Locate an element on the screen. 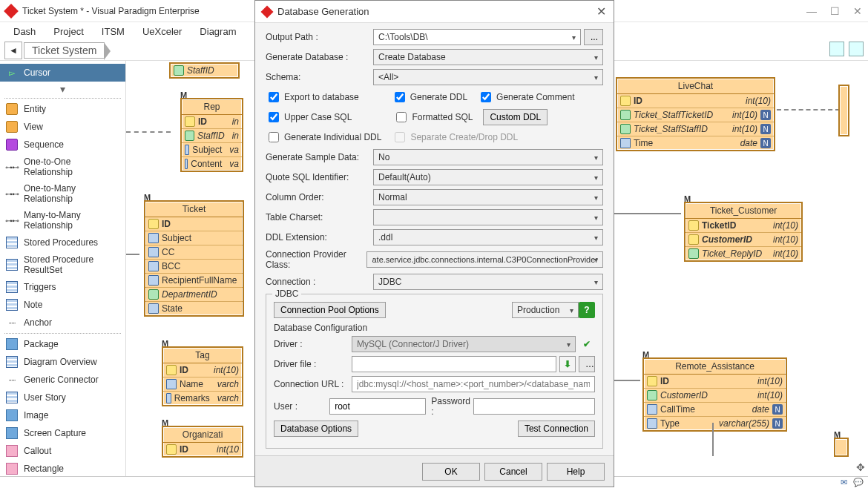 Image resolution: width=868 pixels, height=488 pixels. column-order-select: Normal is located at coordinates (488, 197).